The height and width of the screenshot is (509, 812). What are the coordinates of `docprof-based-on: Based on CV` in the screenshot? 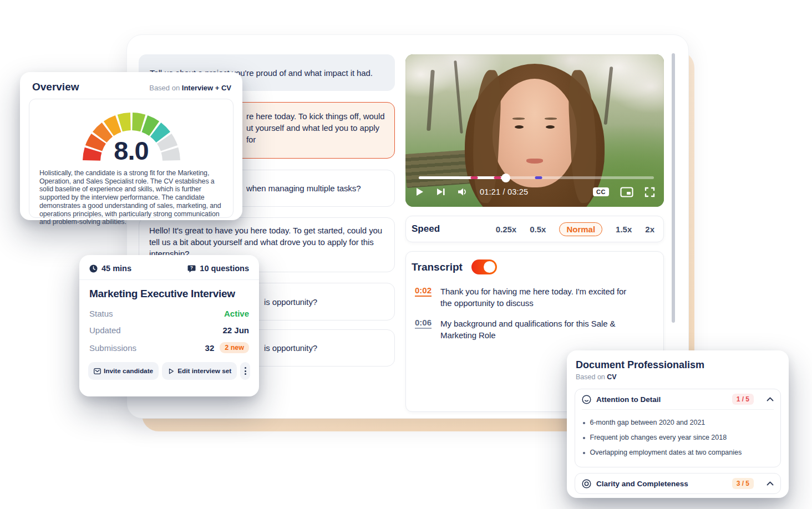 It's located at (678, 377).